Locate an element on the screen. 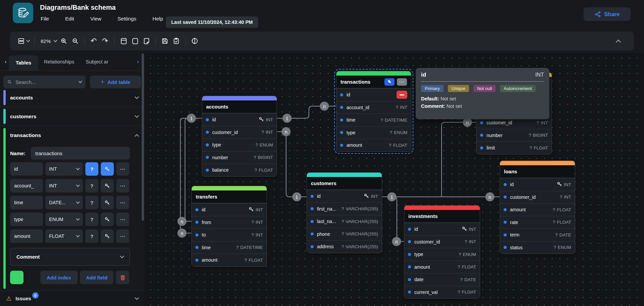  delete-table-button is located at coordinates (123, 277).